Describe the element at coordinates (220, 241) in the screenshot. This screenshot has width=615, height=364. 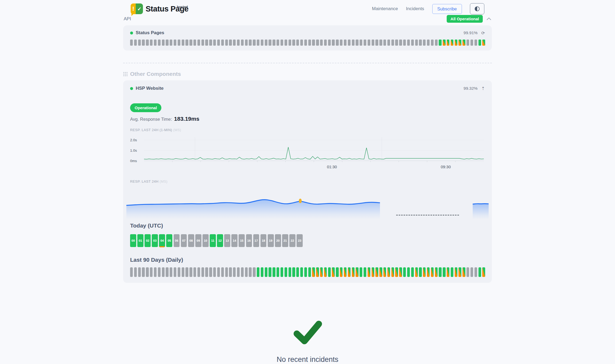
I see `hour-block-12: 12` at that location.